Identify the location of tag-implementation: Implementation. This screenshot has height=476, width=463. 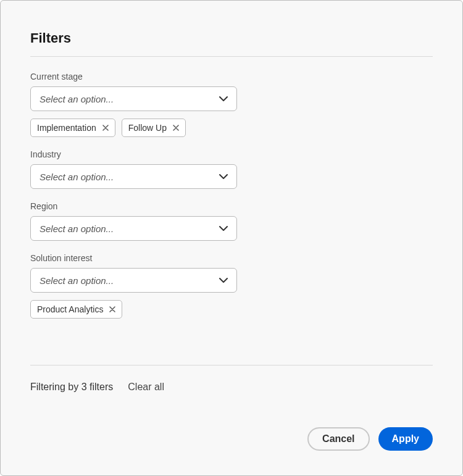
(73, 128).